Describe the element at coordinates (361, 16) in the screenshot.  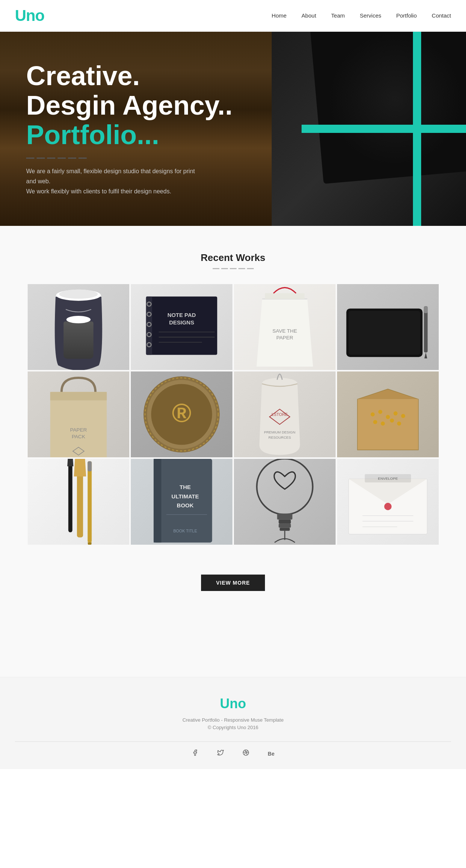
I see `main-nav: Home About Team Services Portfolio Conta…` at that location.